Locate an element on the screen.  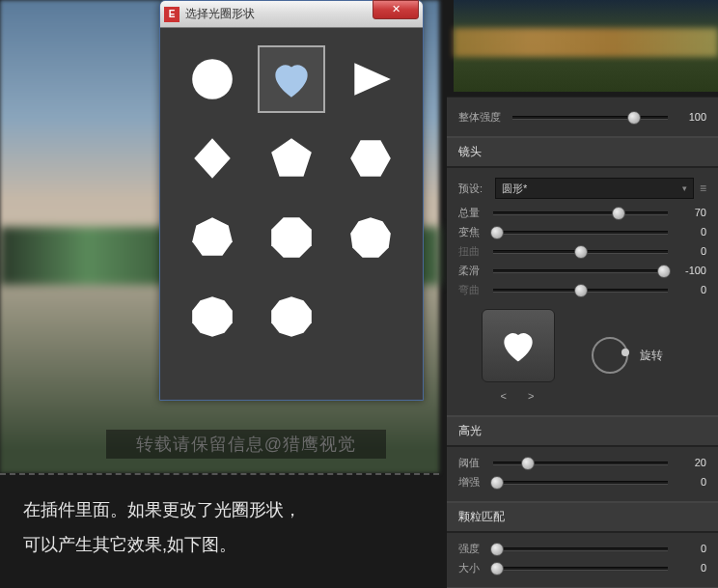
shape-option-decagon2 is located at coordinates (291, 317).